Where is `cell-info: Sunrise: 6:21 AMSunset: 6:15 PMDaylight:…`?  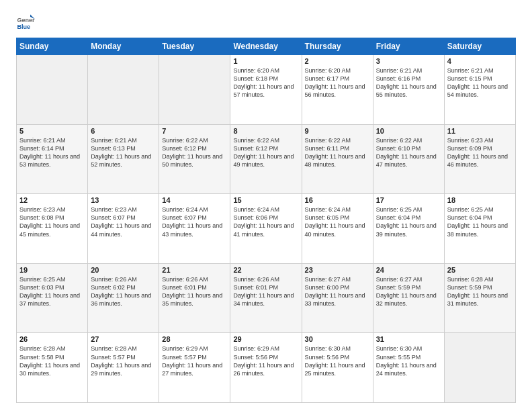
cell-info: Sunrise: 6:21 AMSunset: 6:15 PMDaylight:… is located at coordinates (480, 83).